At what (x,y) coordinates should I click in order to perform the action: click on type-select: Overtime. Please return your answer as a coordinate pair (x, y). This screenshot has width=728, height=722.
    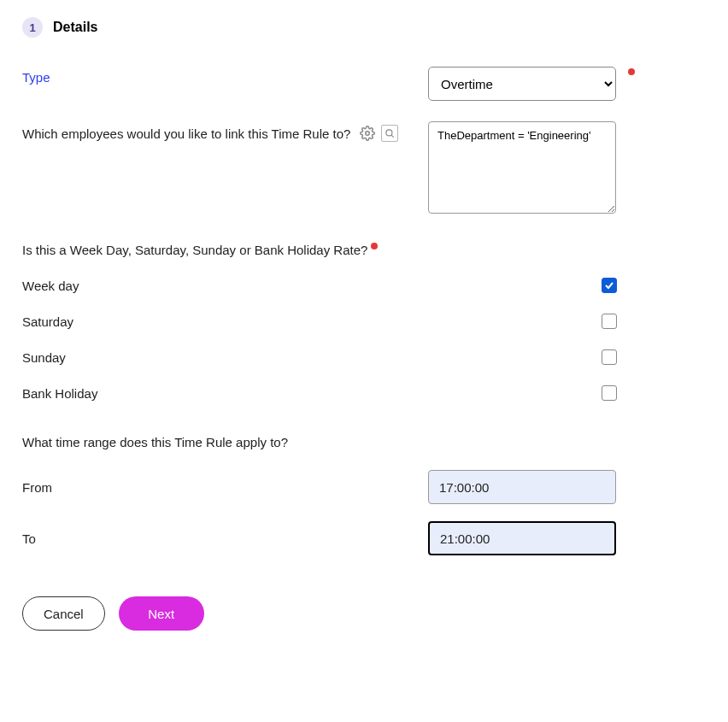
    Looking at the image, I should click on (522, 84).